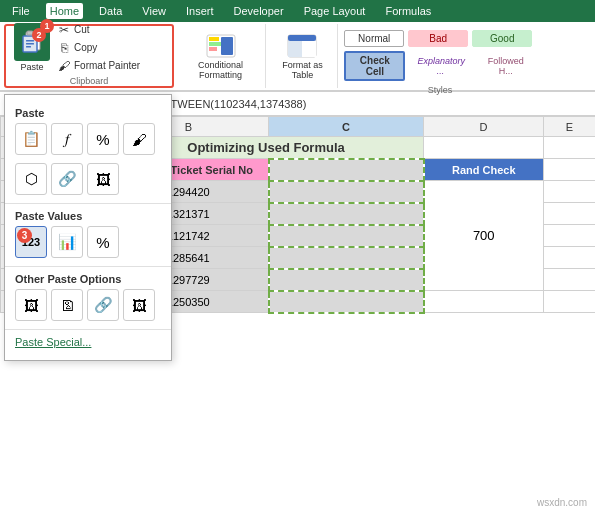 The height and width of the screenshot is (516, 595). I want to click on format-group: Conditional Formatting, so click(221, 56).